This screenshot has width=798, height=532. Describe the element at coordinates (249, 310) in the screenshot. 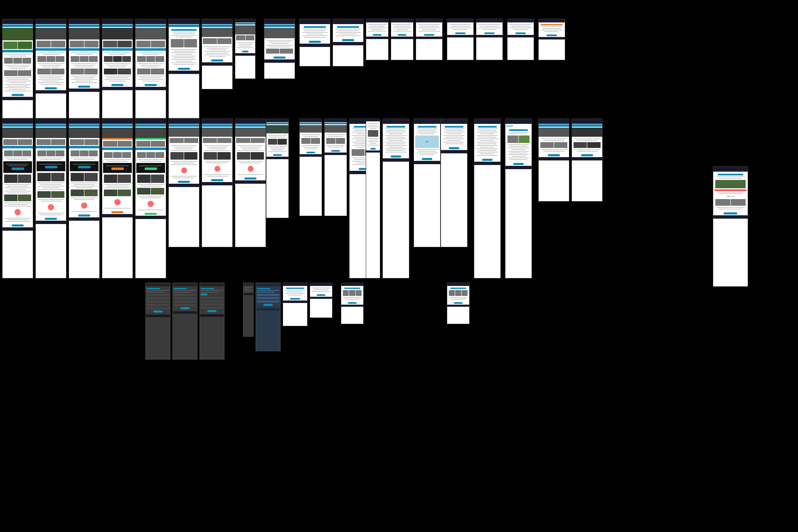

I see `page-thumb-r3t4` at that location.